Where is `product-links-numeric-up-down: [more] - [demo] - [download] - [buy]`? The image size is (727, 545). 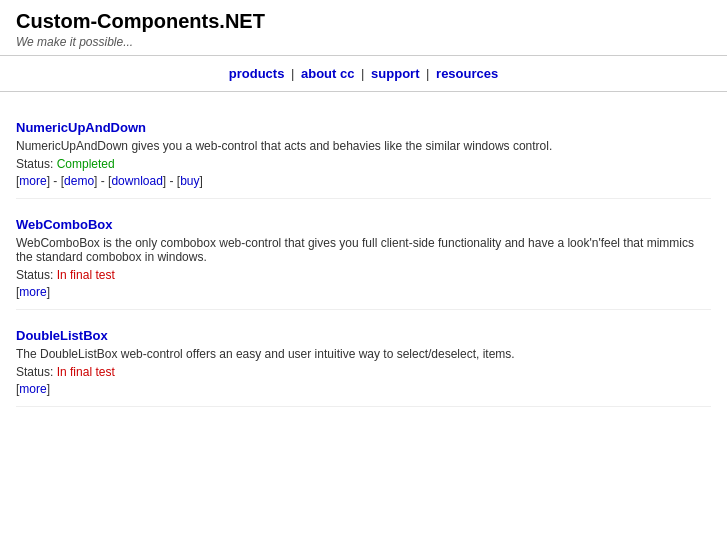 product-links-numeric-up-down: [more] - [demo] - [download] - [buy] is located at coordinates (364, 181).